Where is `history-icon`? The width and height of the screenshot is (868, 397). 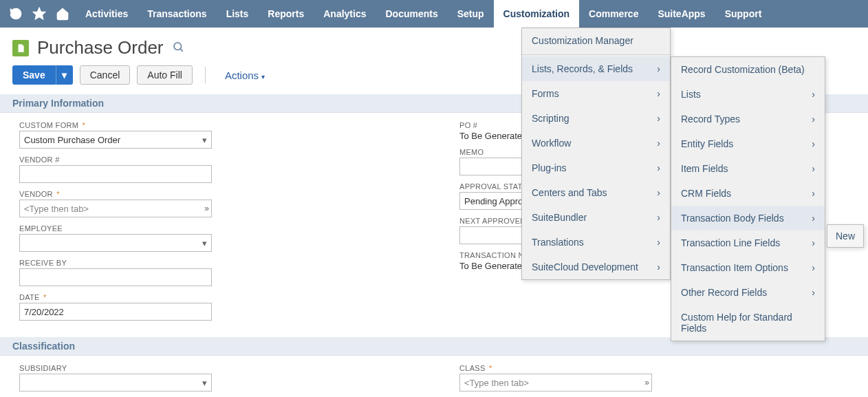 history-icon is located at coordinates (16, 14).